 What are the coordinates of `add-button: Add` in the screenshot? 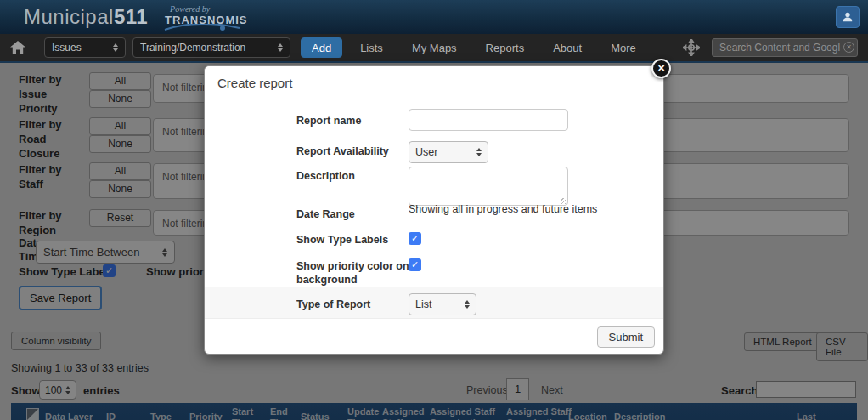 It's located at (321, 48).